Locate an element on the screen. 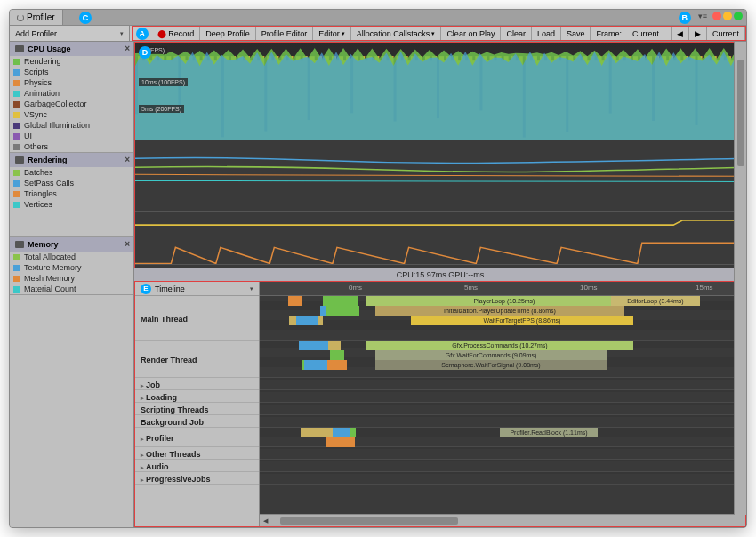  timeline-bar: Profiler.ReadBlock (1.11ms) is located at coordinates (549, 432).